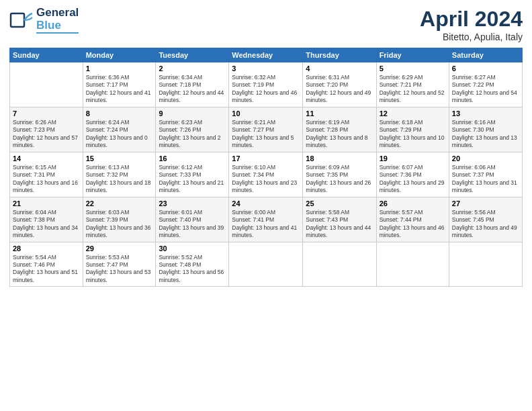 Image resolution: width=532 pixels, height=411 pixels. What do you see at coordinates (46, 269) in the screenshot?
I see `day-info: Sunrise: 5:54 AMSunset: 7:46 PMDaylight:…` at bounding box center [46, 269].